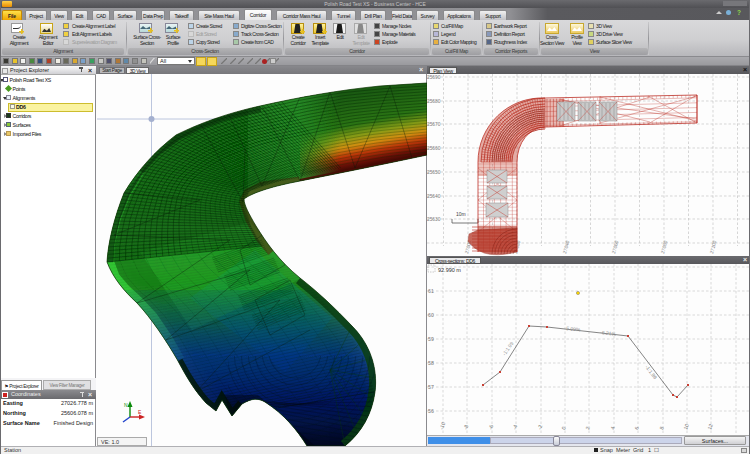 The width and height of the screenshot is (750, 454). What do you see at coordinates (431, 315) in the screenshot?
I see `svg-text: 60` at bounding box center [431, 315].